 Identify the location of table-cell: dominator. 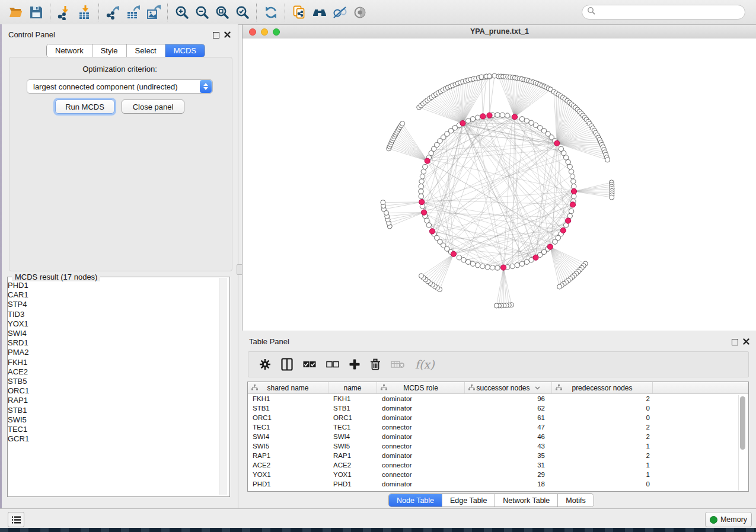
(421, 408).